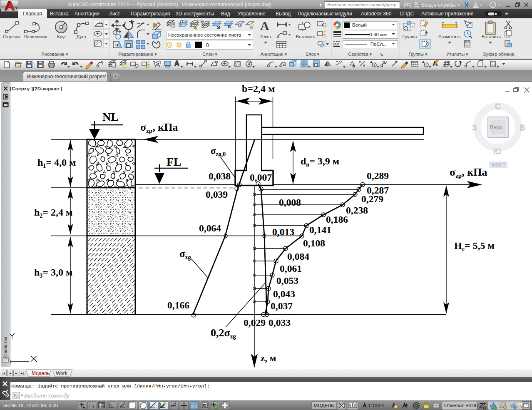 Image resolution: width=532 pixels, height=410 pixels. I want to click on svg-text: 0,038, so click(220, 176).